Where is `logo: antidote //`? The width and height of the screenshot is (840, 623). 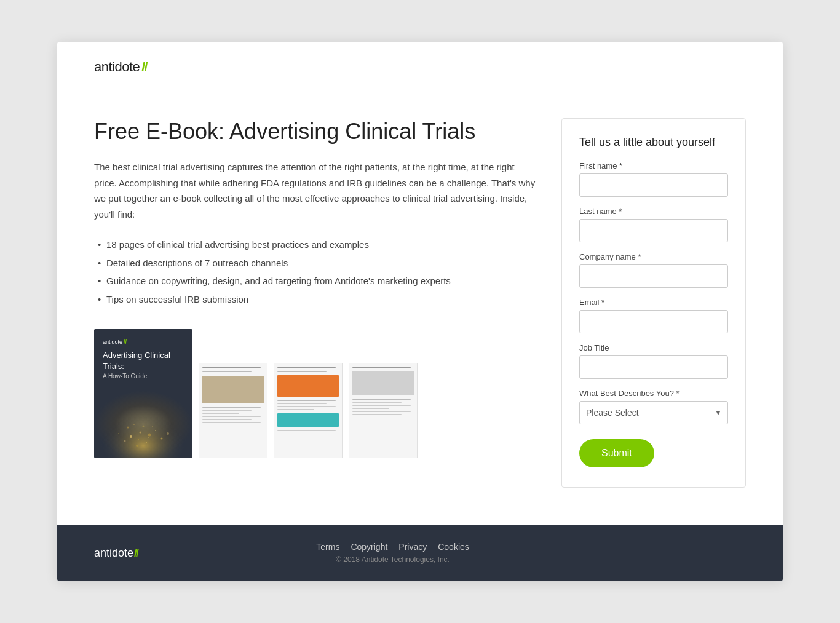
logo: antidote // is located at coordinates (420, 67).